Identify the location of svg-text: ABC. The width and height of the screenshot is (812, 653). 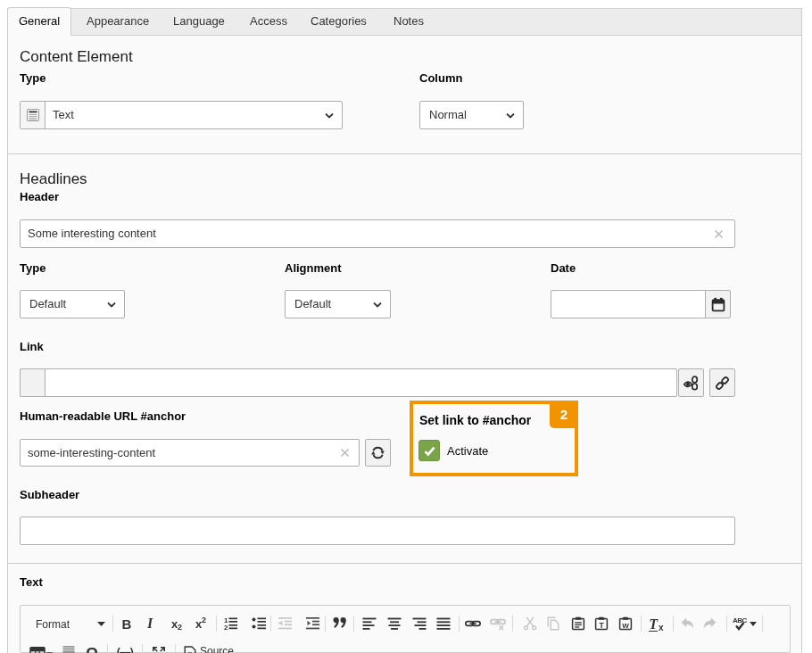
(741, 621).